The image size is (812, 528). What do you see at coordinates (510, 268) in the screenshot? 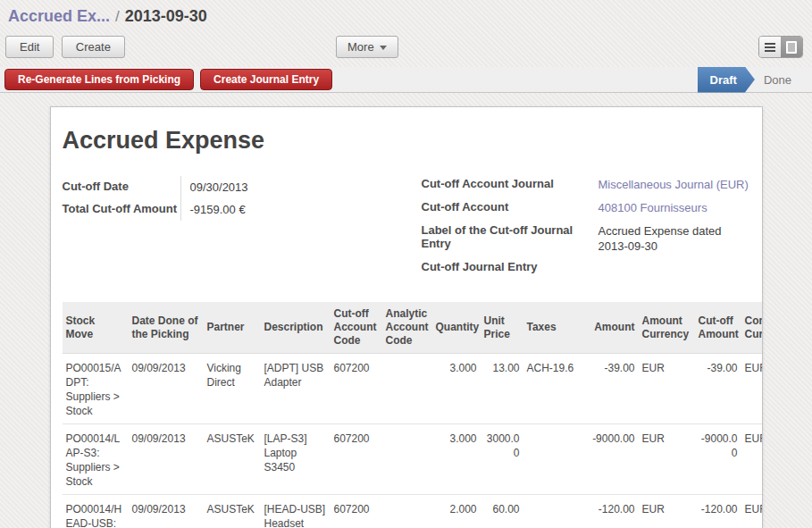
I see `field-label: Cut-off Journal Entry` at bounding box center [510, 268].